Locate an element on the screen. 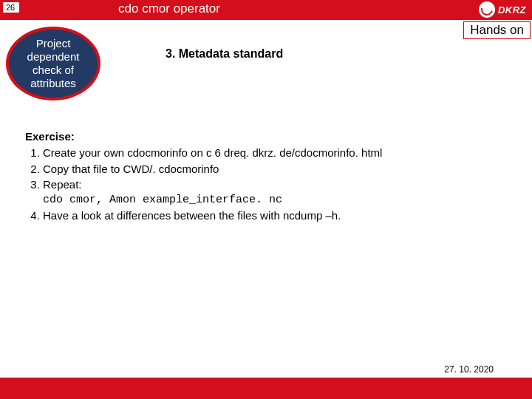 The image size is (532, 399). code-line: cdo cmor, Amon example_interface. nc is located at coordinates (270, 200).